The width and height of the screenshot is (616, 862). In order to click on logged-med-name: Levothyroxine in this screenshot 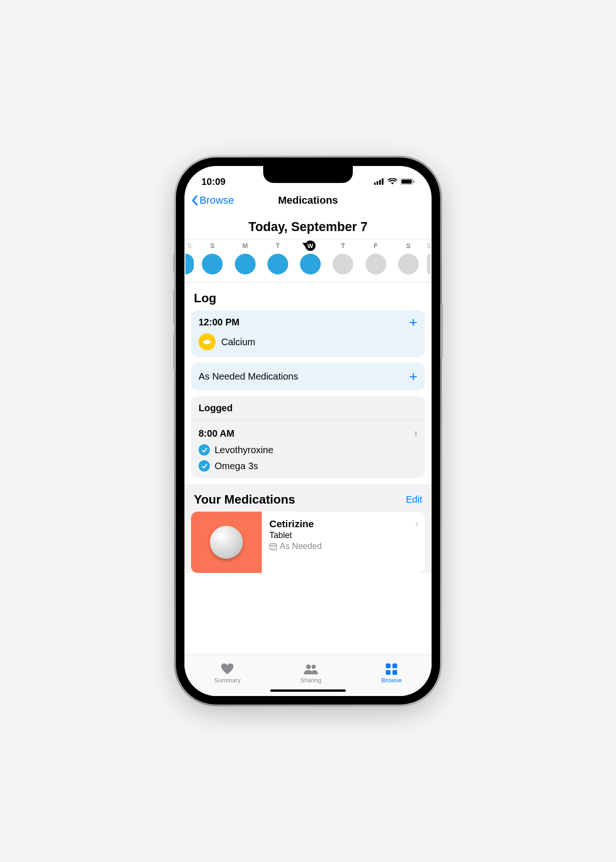, I will do `click(244, 450)`.